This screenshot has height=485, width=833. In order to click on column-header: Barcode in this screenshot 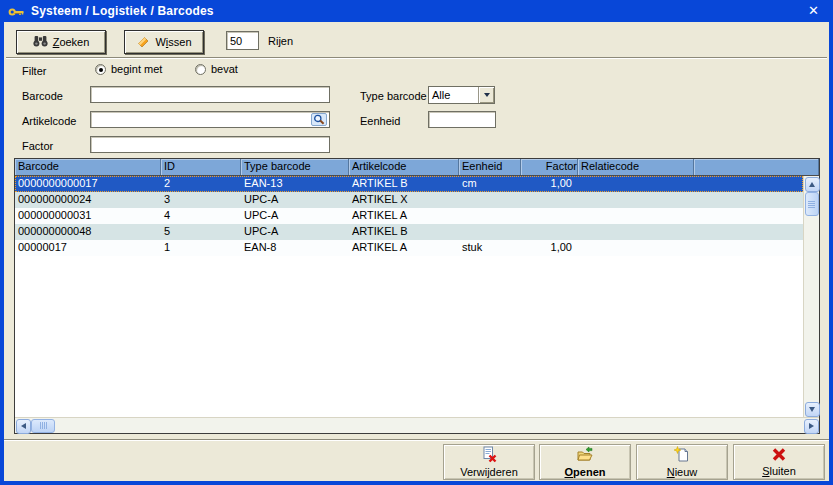, I will do `click(88, 167)`.